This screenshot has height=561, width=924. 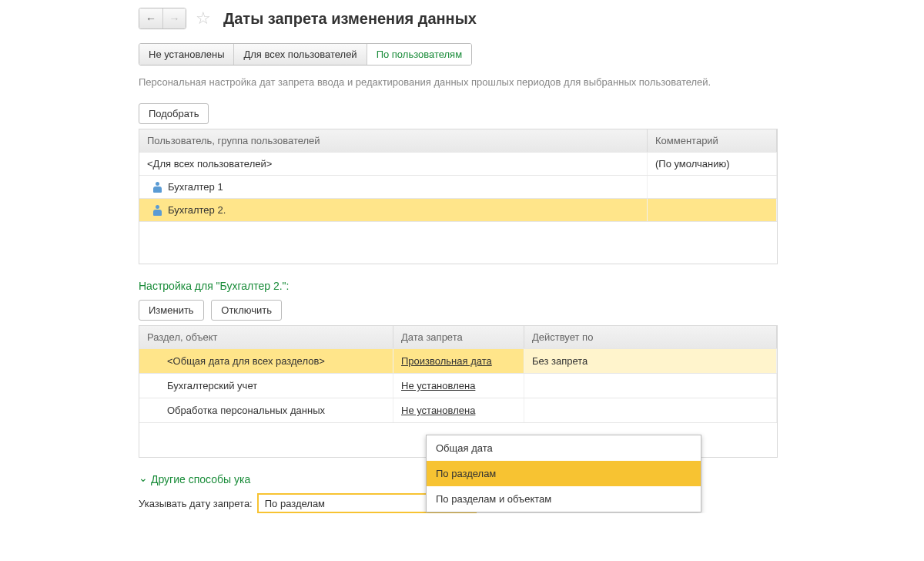 What do you see at coordinates (350, 18) in the screenshot?
I see `page-title: Даты запрета изменения данных` at bounding box center [350, 18].